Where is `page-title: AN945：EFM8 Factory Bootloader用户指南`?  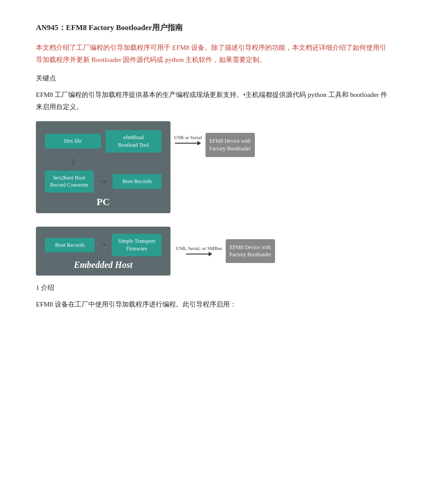 page-title: AN945：EFM8 Factory Bootloader用户指南 is located at coordinates (212, 28).